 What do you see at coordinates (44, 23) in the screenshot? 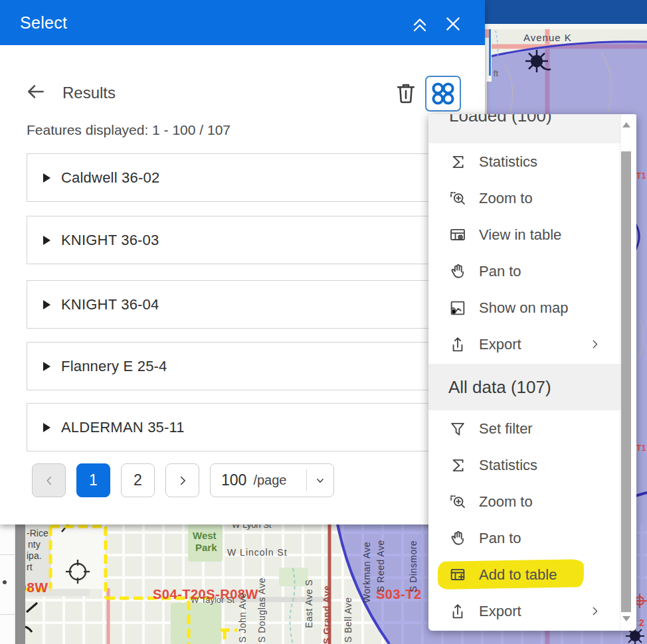
I see `panel-title: Select` at bounding box center [44, 23].